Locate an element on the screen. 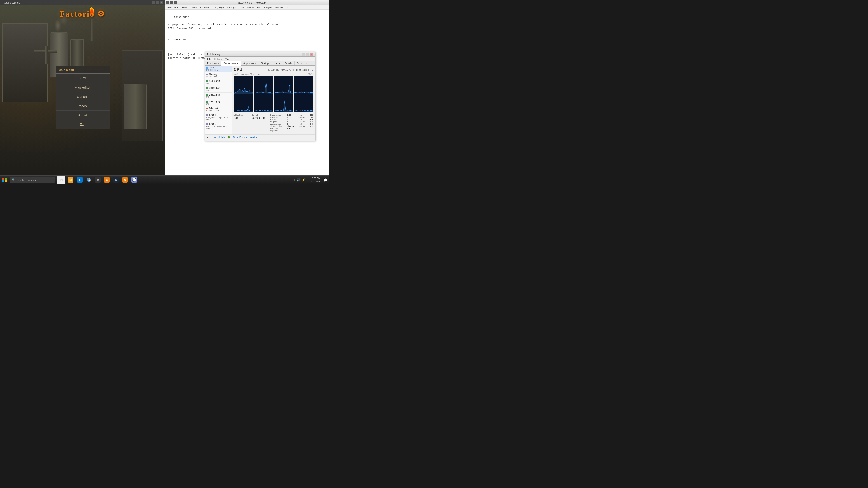  factorio-close-button: ✕ is located at coordinates (161, 3).